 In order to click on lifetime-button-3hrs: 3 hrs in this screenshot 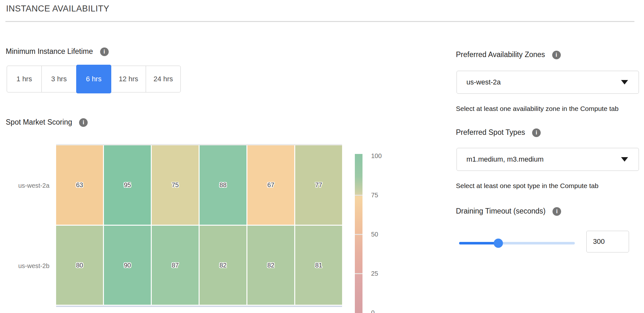, I will do `click(59, 79)`.